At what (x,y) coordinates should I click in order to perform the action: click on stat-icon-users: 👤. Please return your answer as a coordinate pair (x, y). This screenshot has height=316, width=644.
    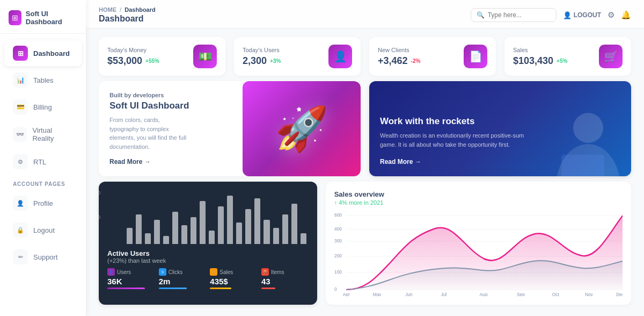
    Looking at the image, I should click on (340, 56).